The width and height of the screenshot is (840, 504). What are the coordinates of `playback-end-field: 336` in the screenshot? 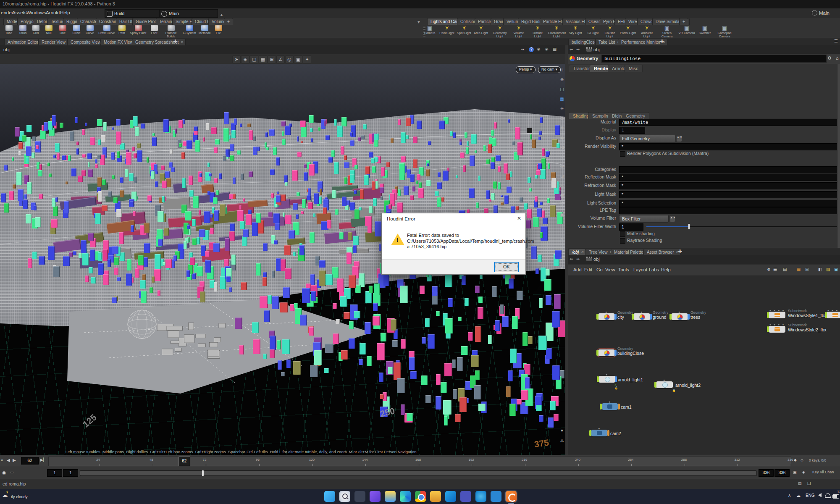 It's located at (766, 473).